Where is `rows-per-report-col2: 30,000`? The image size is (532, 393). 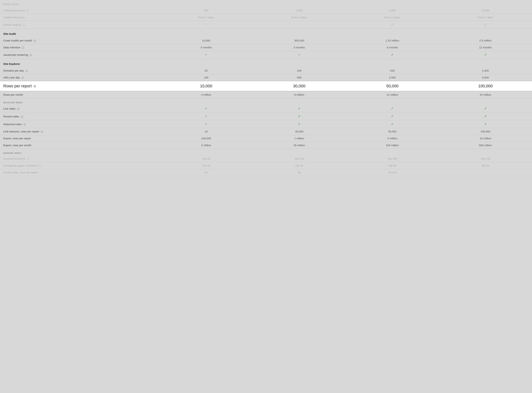
rows-per-report-col2: 30,000 is located at coordinates (299, 86).